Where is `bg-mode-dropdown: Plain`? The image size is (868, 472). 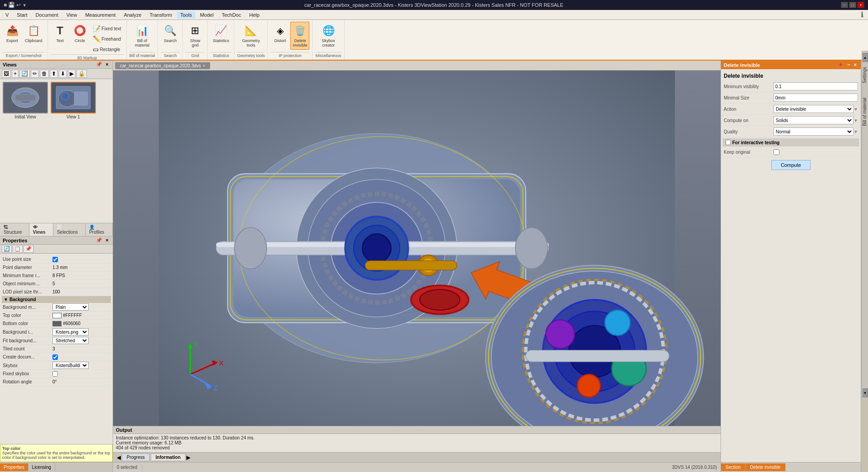 bg-mode-dropdown: Plain is located at coordinates (71, 307).